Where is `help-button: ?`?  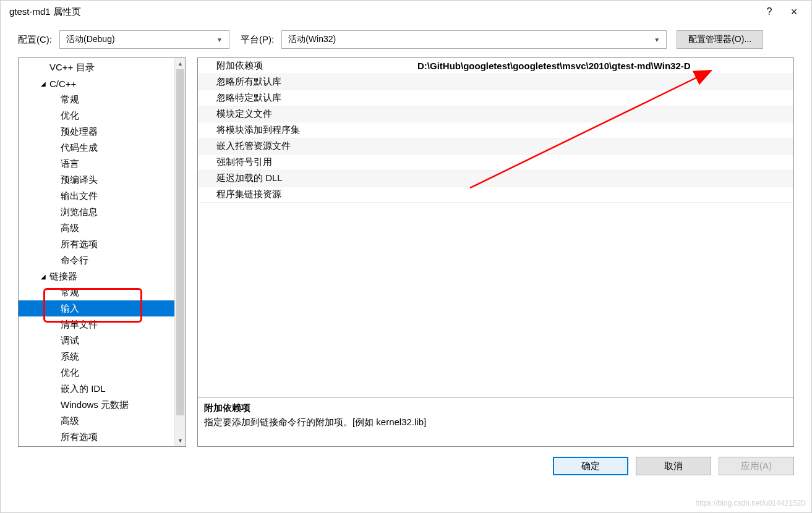
help-button: ? is located at coordinates (769, 12).